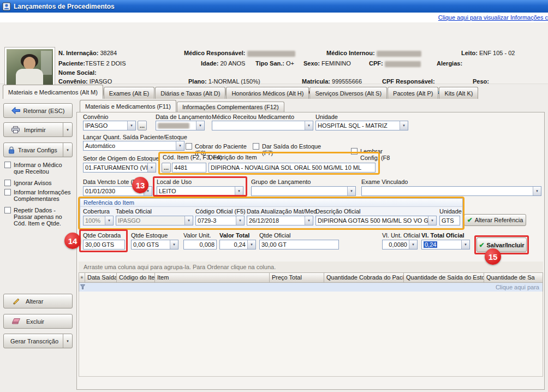 This screenshot has height=392, width=548. What do you see at coordinates (128, 106) in the screenshot?
I see `tab-materiais-f11: Materiais e Medicamentos (F11)` at bounding box center [128, 106].